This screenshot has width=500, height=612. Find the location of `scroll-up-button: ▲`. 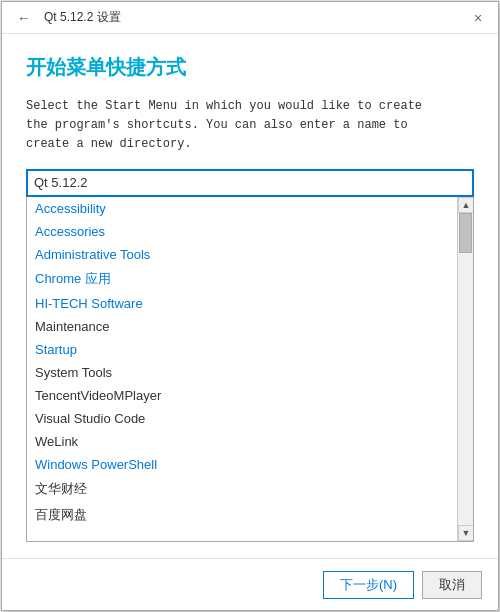

scroll-up-button: ▲ is located at coordinates (466, 205).